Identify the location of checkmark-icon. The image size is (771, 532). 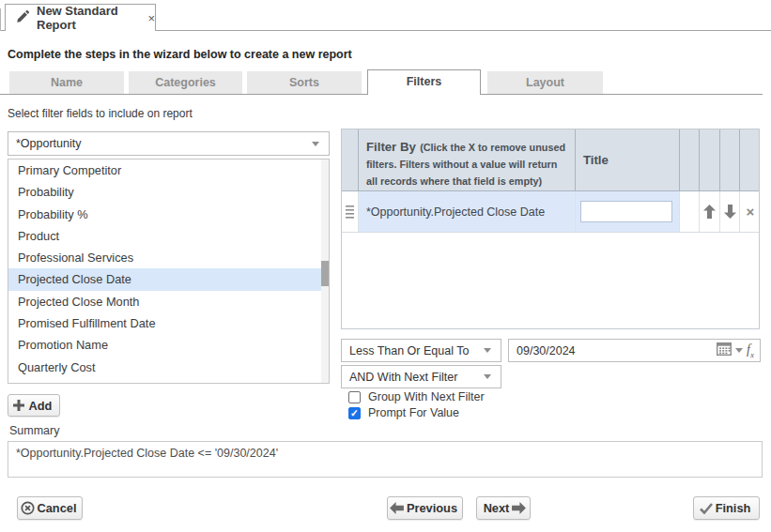
(706, 509).